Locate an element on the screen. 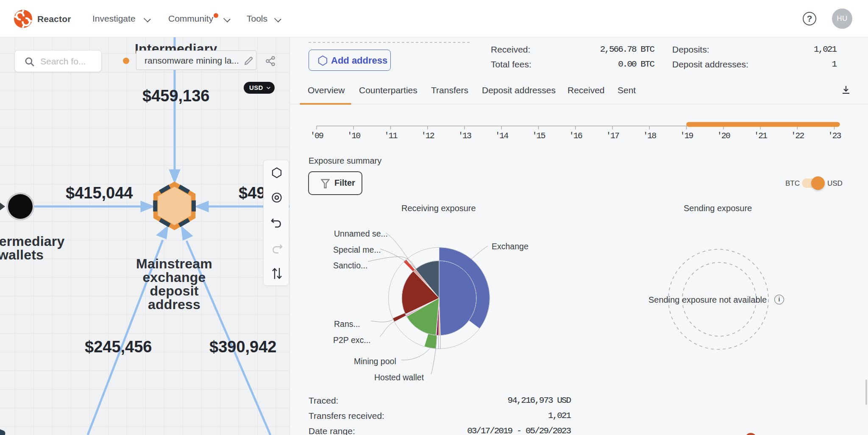  svg-text: '13 is located at coordinates (465, 136).